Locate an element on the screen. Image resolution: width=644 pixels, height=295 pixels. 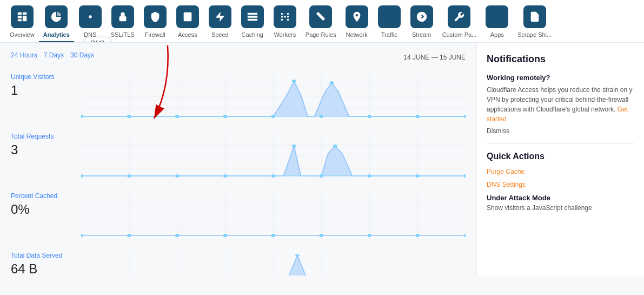
divider is located at coordinates (560, 144).